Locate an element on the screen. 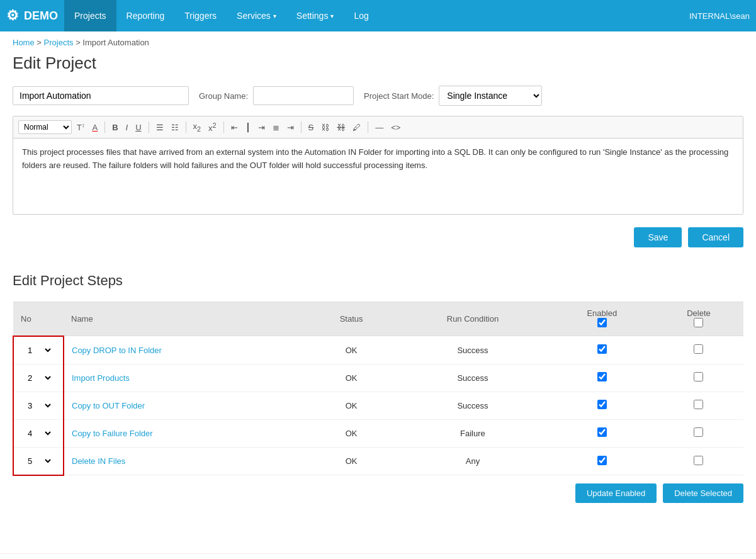 The height and width of the screenshot is (559, 756). navbar: ⚙ DEMO Projects Reporting Triggers Servi… is located at coordinates (378, 16).